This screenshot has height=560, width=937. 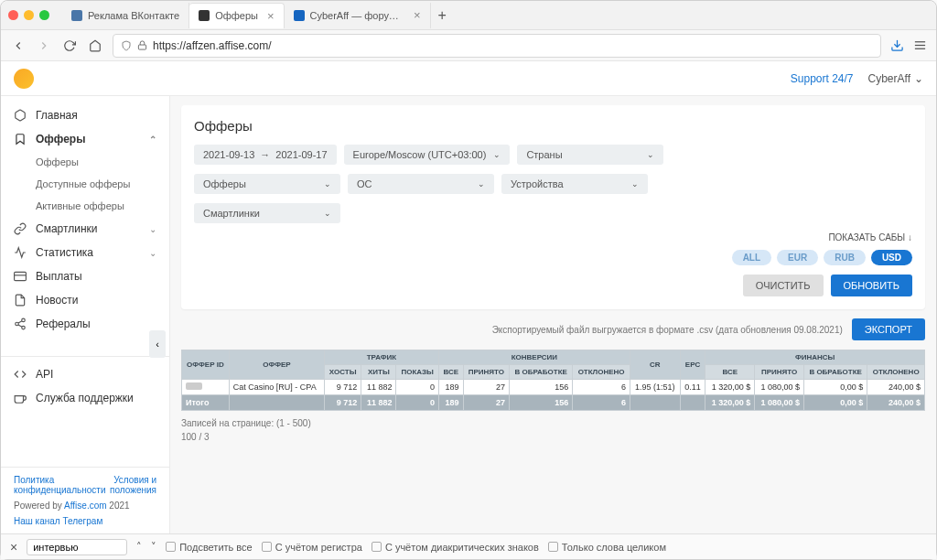 What do you see at coordinates (382, 358) in the screenshot?
I see `col-group-traffic: ТРАФИК` at bounding box center [382, 358].